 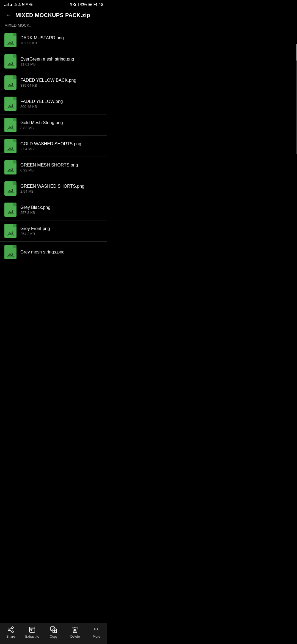 What do you see at coordinates (27, 4) in the screenshot?
I see `email-icon: ✉` at bounding box center [27, 4].